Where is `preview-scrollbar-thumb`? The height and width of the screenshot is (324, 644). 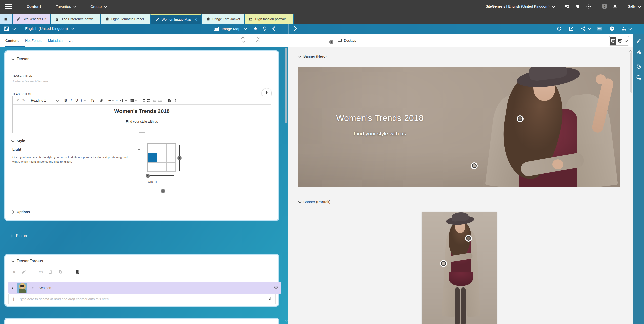 preview-scrollbar-thumb is located at coordinates (631, 73).